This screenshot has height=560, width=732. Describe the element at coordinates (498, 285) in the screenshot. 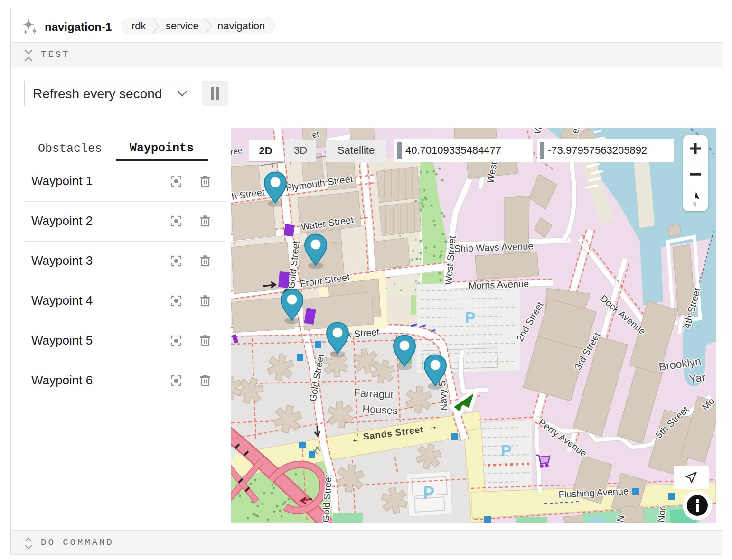

I see `svg-text: Morris Avenue` at that location.